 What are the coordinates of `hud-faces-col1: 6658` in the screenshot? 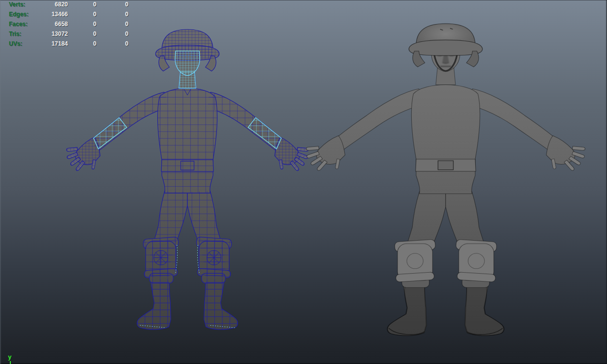 It's located at (53, 24).